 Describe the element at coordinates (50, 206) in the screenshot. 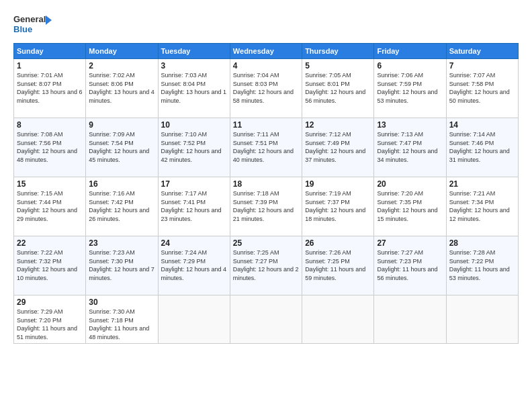

I see `day-info: Sunrise: 7:15 AM Sunset: 7:44 PM Dayligh…` at that location.